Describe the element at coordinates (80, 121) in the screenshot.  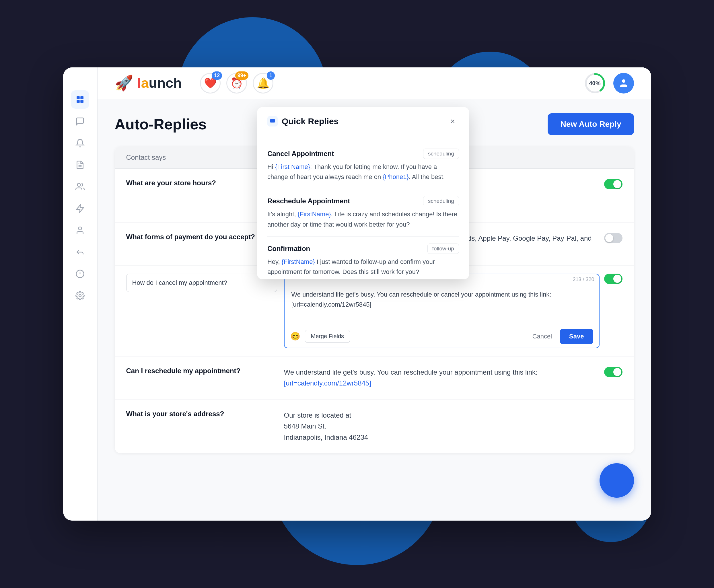
I see `sidebar-item-chat` at that location.